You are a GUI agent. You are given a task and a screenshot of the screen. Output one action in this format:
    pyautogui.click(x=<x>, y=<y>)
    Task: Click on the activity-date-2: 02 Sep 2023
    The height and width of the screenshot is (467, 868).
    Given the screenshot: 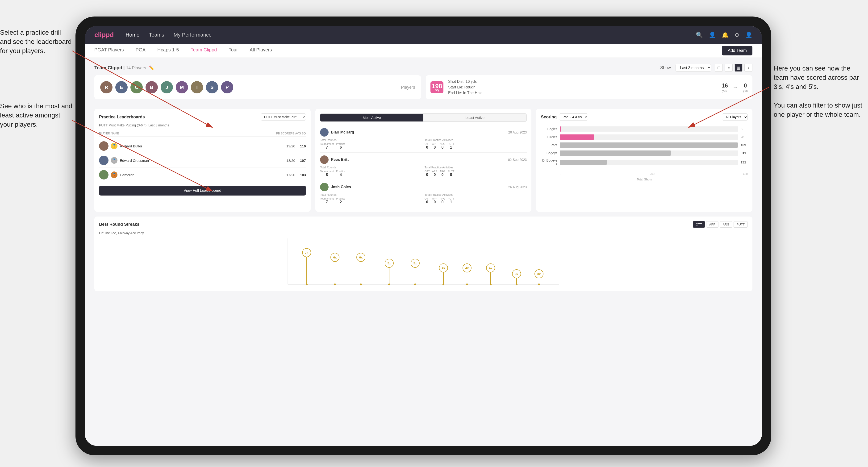 What is the action you would take?
    pyautogui.click(x=518, y=160)
    